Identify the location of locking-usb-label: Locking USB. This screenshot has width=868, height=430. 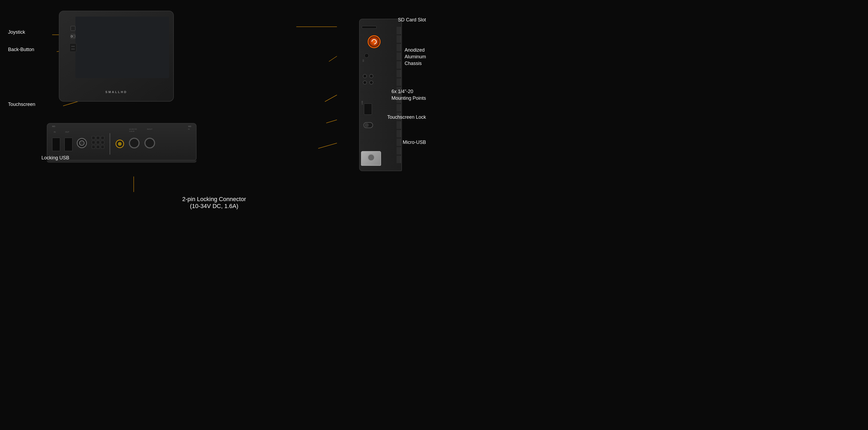
(55, 158).